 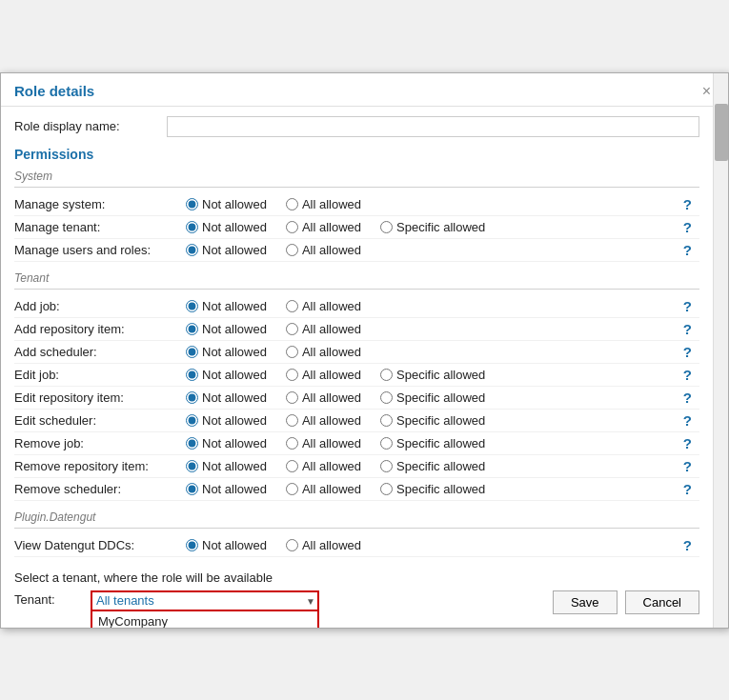 I want to click on perm-add-scheduler-label: Add scheduler:, so click(x=100, y=352).